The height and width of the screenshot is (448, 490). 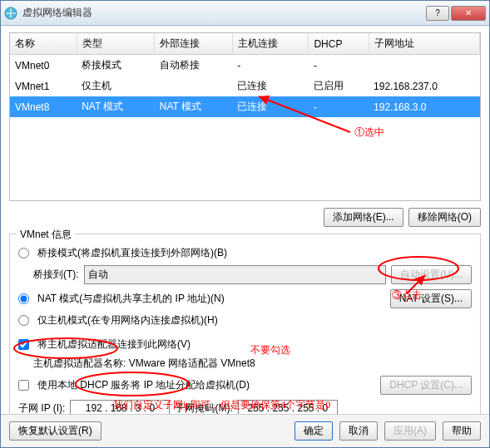 What do you see at coordinates (116, 86) in the screenshot?
I see `cell: 仅主机` at bounding box center [116, 86].